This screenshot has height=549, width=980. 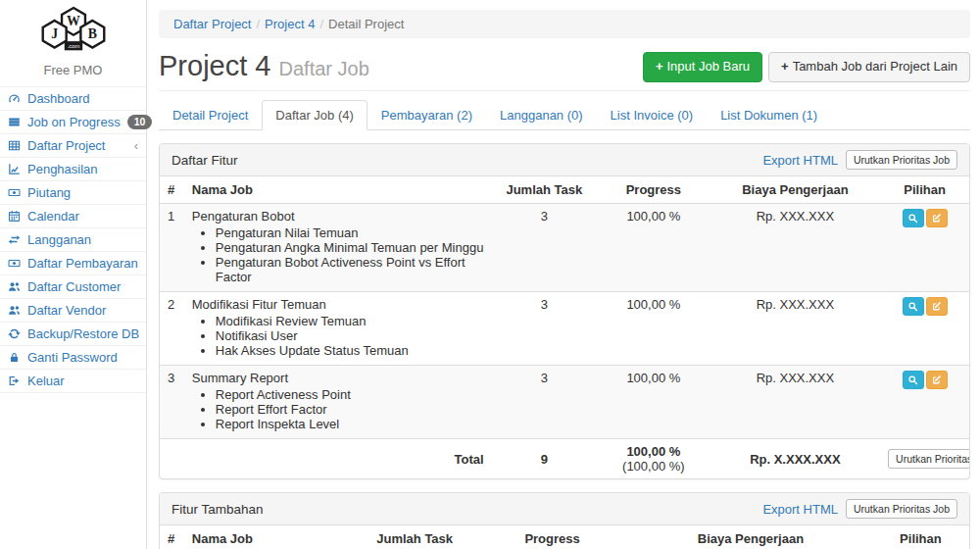 What do you see at coordinates (367, 24) in the screenshot?
I see `breadcrumb-current: Detail Project` at bounding box center [367, 24].